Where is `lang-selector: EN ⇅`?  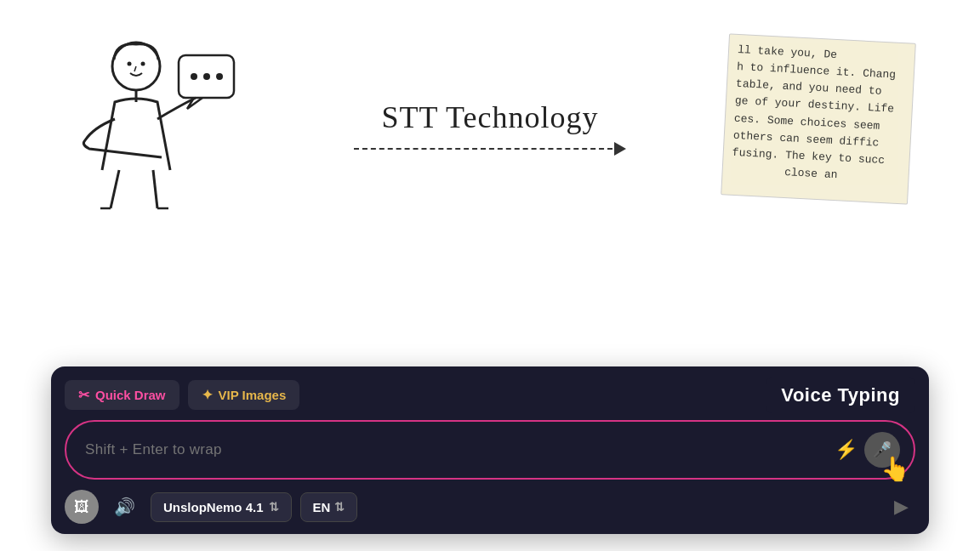 lang-selector: EN ⇅ is located at coordinates (329, 507).